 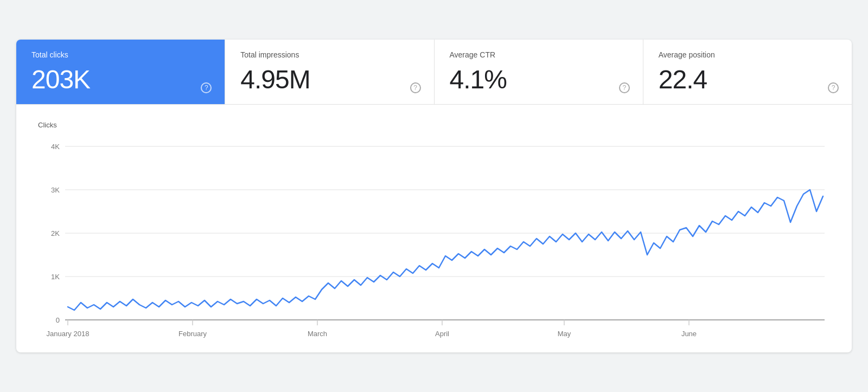 I want to click on metric-value-clicks: 203K, so click(x=120, y=79).